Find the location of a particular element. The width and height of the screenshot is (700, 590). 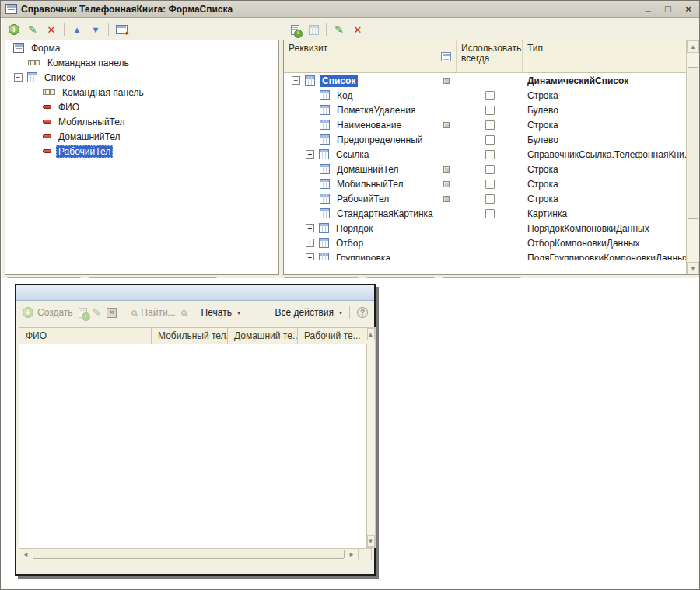

cancel-search-button is located at coordinates (184, 312).